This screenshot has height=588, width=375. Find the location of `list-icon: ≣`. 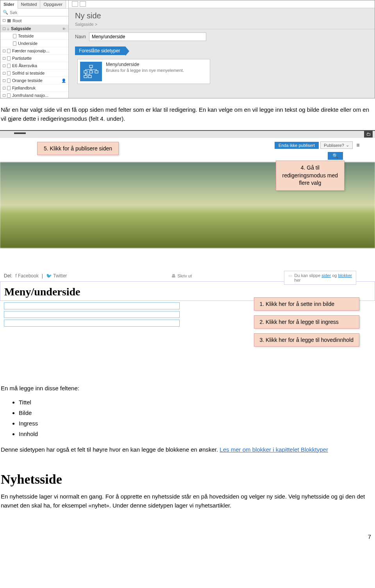

list-icon: ≣ is located at coordinates (358, 145).